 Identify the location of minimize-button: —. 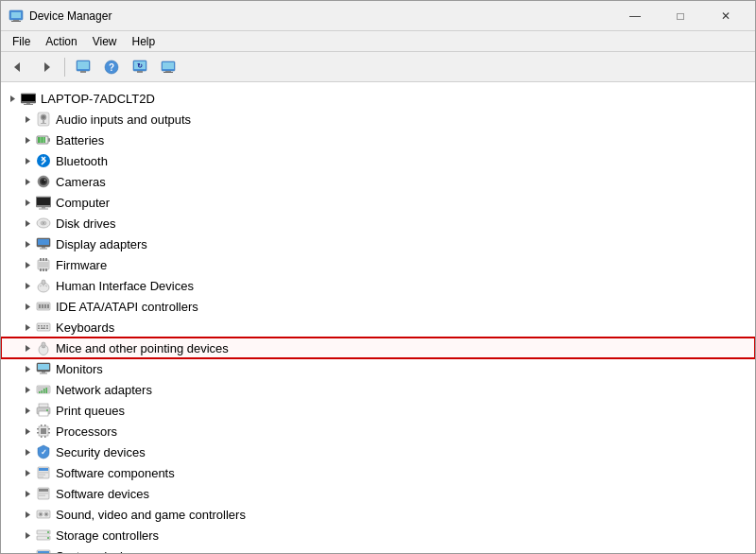
(635, 16).